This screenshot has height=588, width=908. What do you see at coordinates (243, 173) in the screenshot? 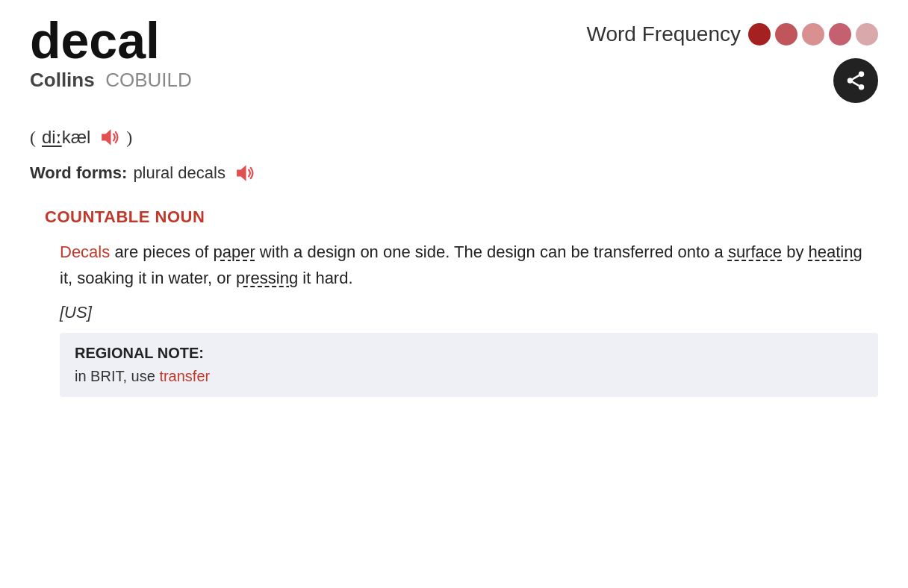
I see `word-forms-speaker` at bounding box center [243, 173].